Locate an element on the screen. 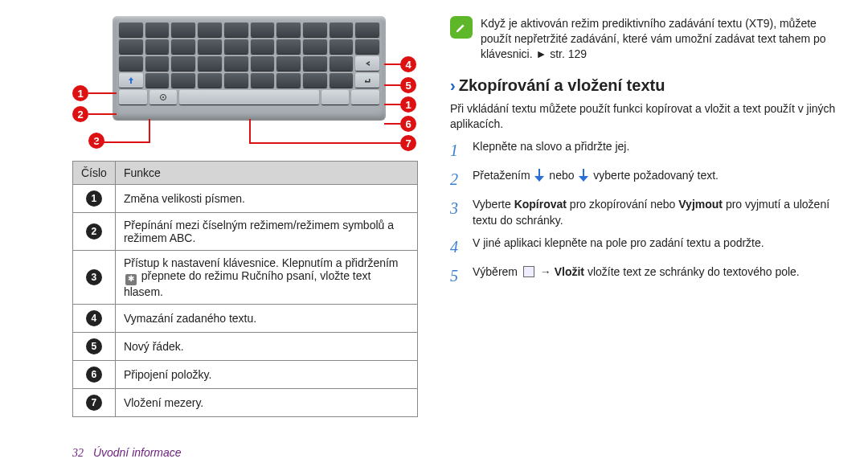 The height and width of the screenshot is (471, 868). chevron-icon: › is located at coordinates (453, 85).